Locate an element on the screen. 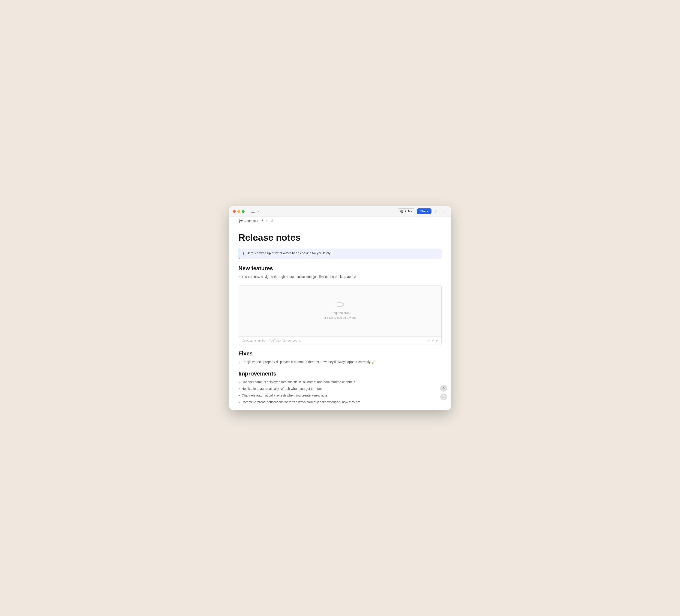 Image resolution: width=680 pixels, height=616 pixels. share-button: Share is located at coordinates (424, 211).